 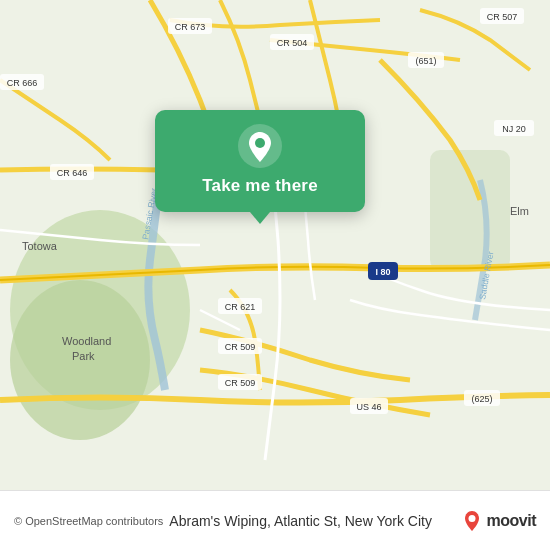 What do you see at coordinates (512, 521) in the screenshot?
I see `moovit-label: moovit` at bounding box center [512, 521].